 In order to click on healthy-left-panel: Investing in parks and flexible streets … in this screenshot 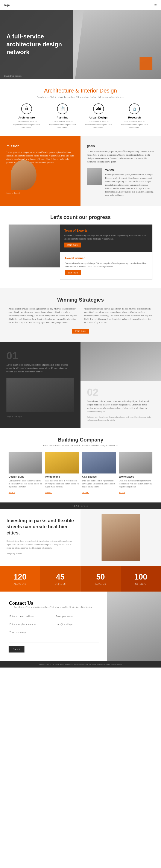, I will do `click(40, 538)`.